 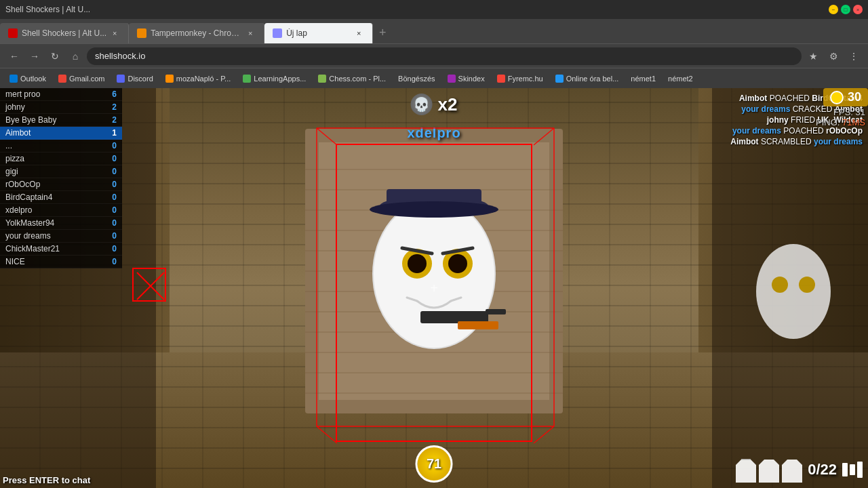 I want to click on score-row: rObOcOp0, so click(x=61, y=184).